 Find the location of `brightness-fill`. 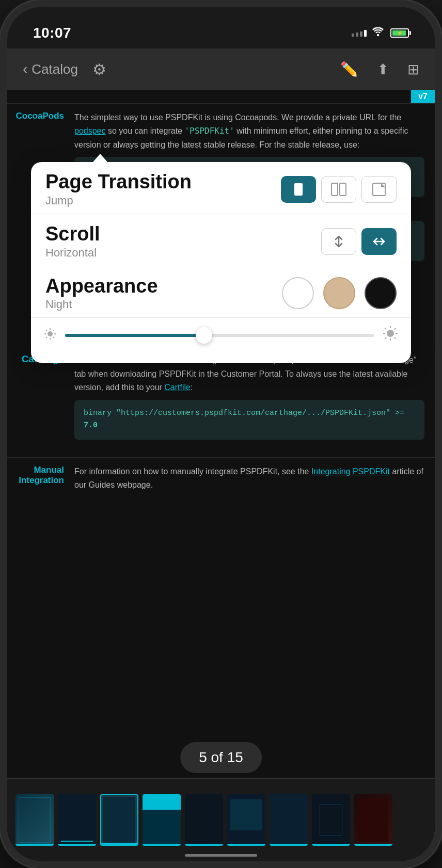

brightness-fill is located at coordinates (134, 335).